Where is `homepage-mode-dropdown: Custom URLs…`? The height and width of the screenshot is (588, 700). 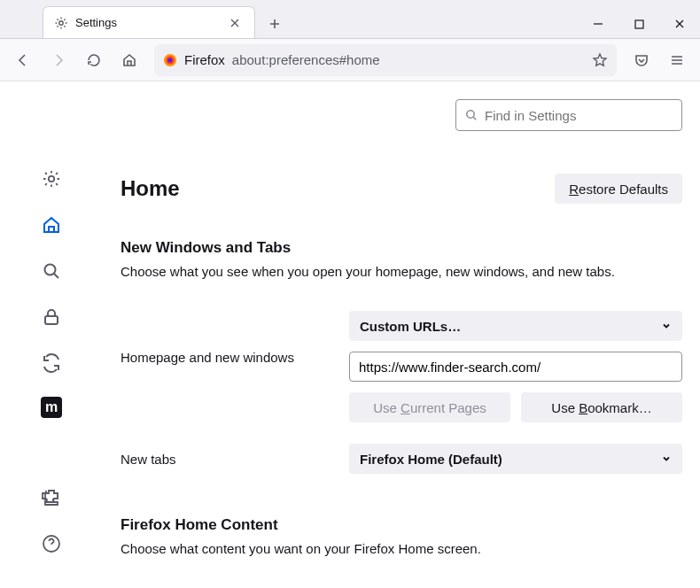
homepage-mode-dropdown: Custom URLs… is located at coordinates (516, 326).